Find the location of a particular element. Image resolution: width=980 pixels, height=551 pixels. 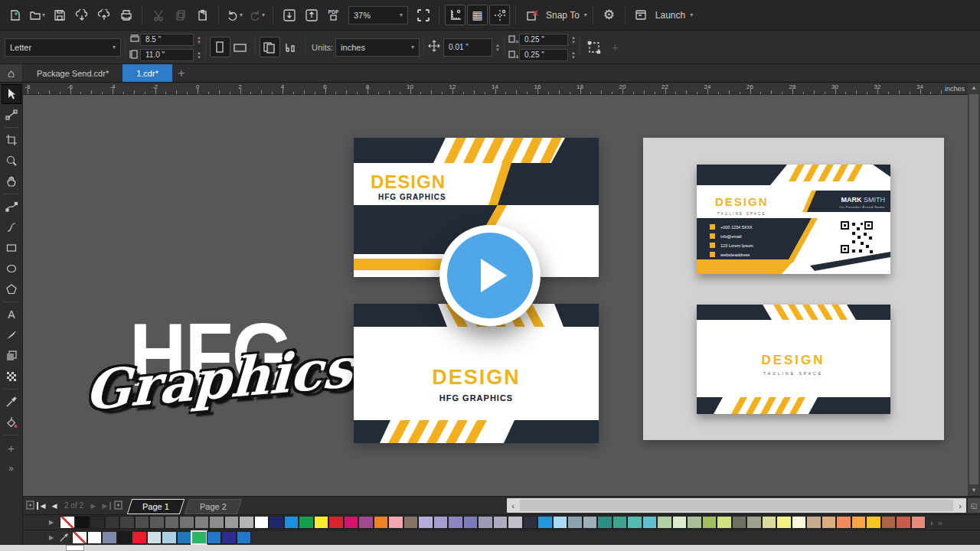

hfg-graphics-logo: HFG Graphics is located at coordinates (211, 382).